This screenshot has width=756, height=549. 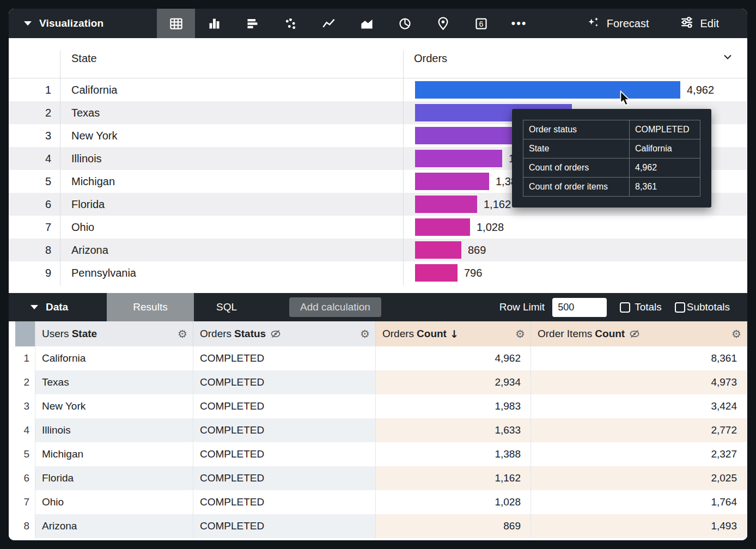 I want to click on edit-button: Edit, so click(x=699, y=24).